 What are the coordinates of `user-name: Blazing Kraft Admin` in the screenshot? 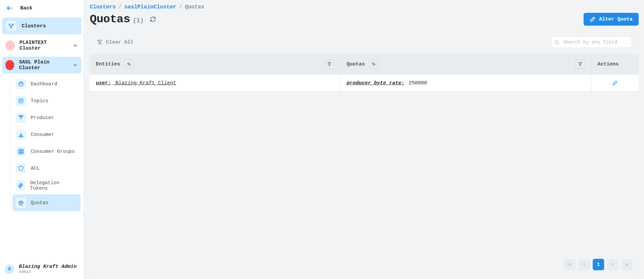 It's located at (48, 267).